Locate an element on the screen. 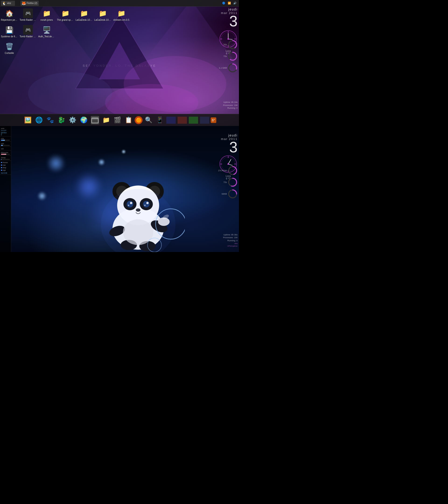  gauge-label-3: 1.1 GKB is located at coordinates (223, 68).